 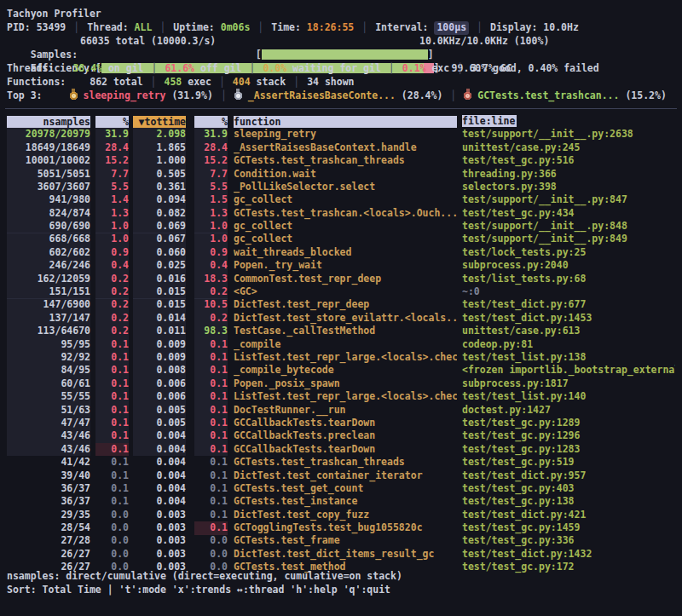 I want to click on table-row: 84/950.10.0080.1_compile_bytecode<frozen…, so click(x=341, y=370).